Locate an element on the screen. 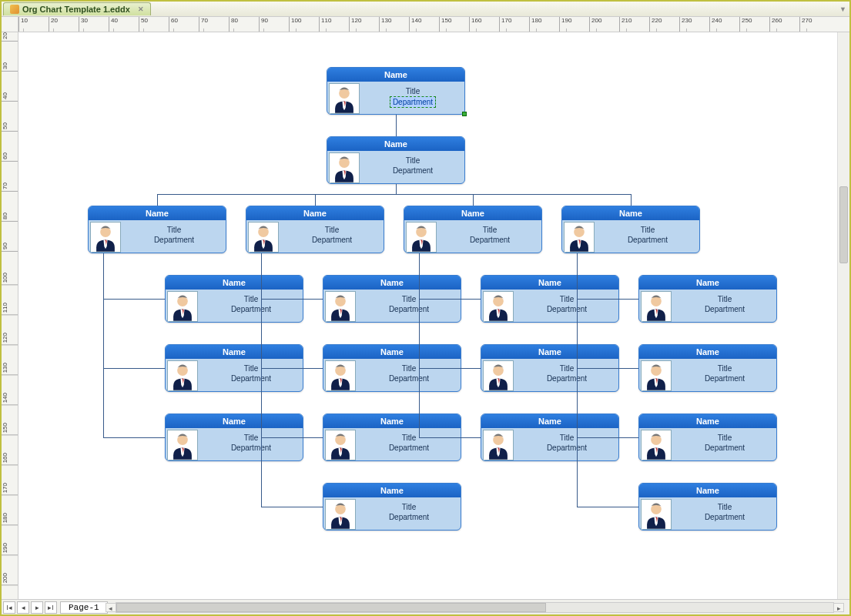  horizontal-ruler: 1020304050607080901001101201301401501601… is located at coordinates (434, 25).